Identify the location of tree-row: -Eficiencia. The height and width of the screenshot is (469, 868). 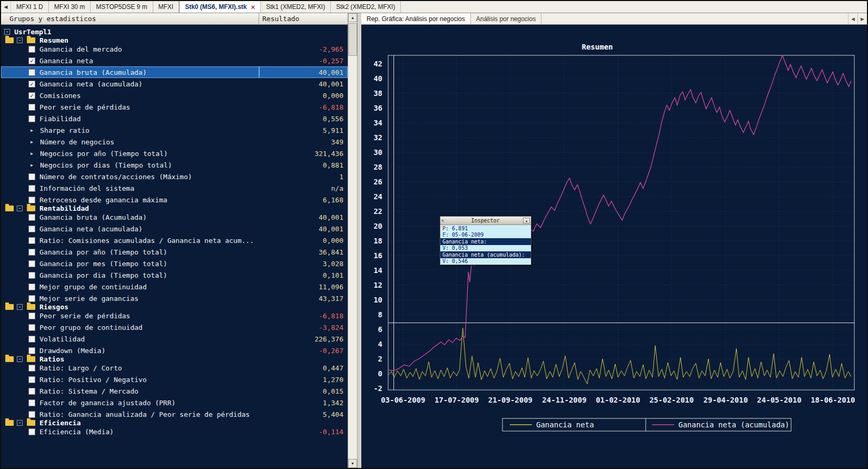
(9, 423).